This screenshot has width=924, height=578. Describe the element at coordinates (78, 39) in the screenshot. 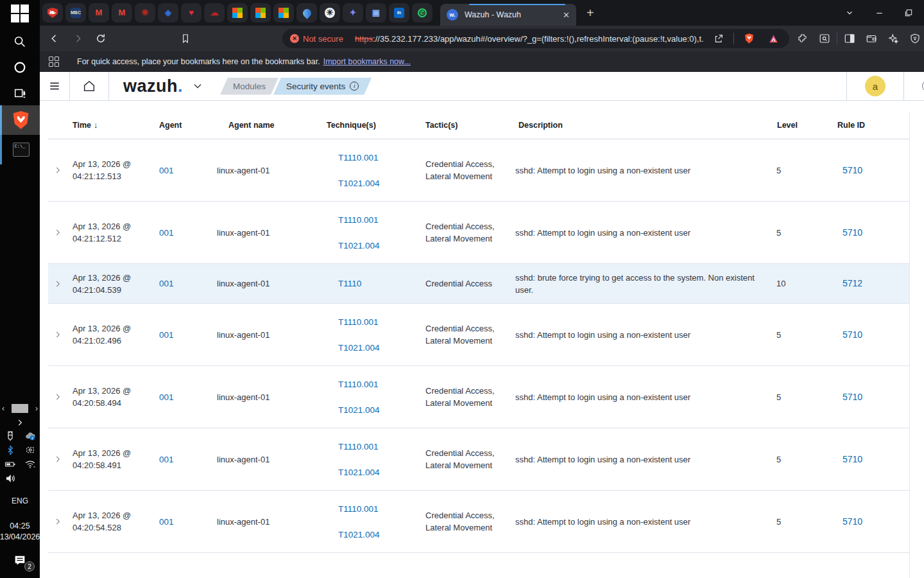

I see `forward-button` at that location.